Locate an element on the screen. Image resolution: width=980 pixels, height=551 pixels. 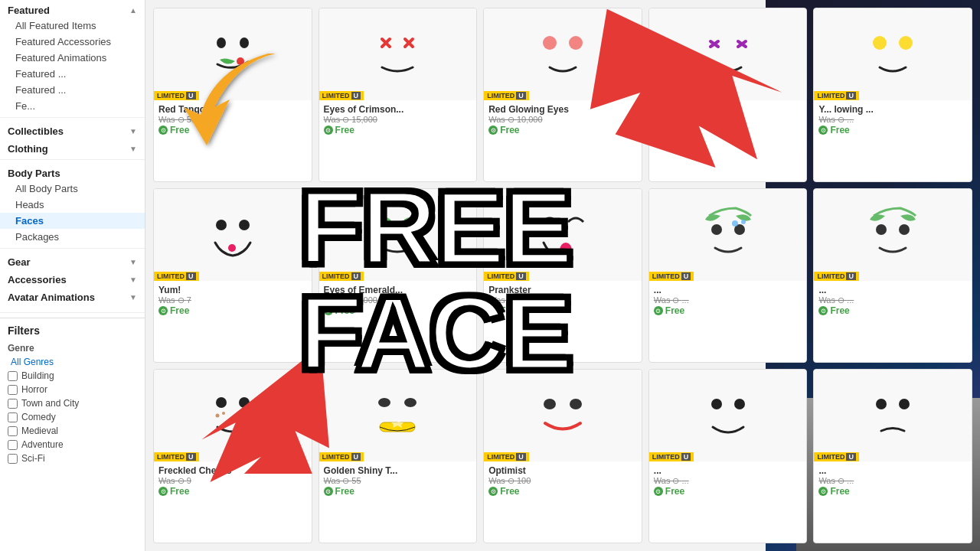
item-card-2: LIMITED U Eyes of Crimson... Was ⊙ 15,00… is located at coordinates (398, 95).